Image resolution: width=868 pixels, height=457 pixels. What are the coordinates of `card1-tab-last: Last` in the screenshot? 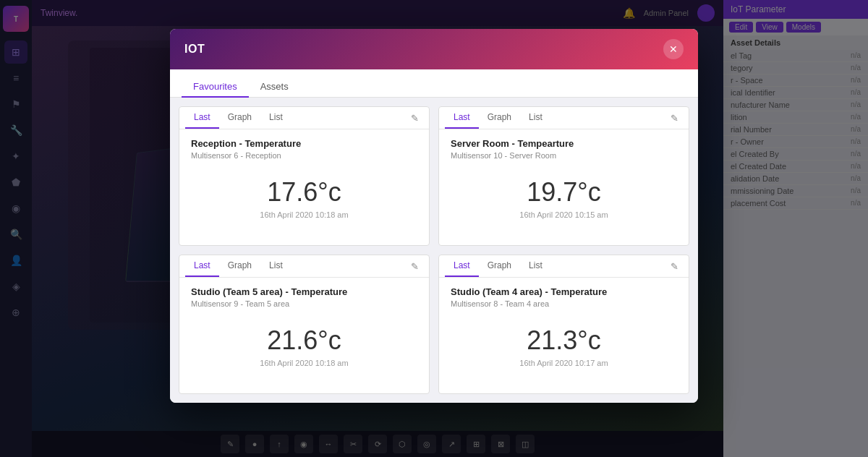 It's located at (203, 118).